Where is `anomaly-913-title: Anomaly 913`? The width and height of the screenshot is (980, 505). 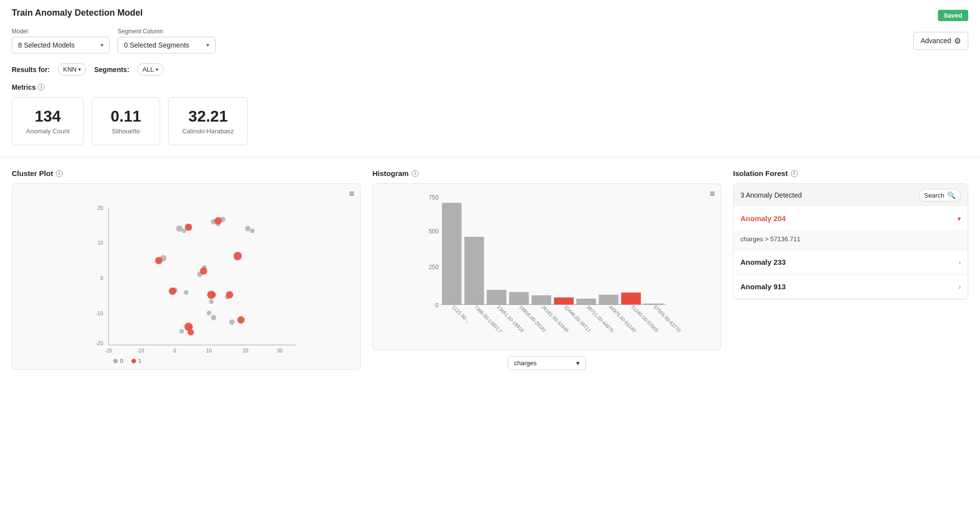 anomaly-913-title: Anomaly 913 is located at coordinates (763, 286).